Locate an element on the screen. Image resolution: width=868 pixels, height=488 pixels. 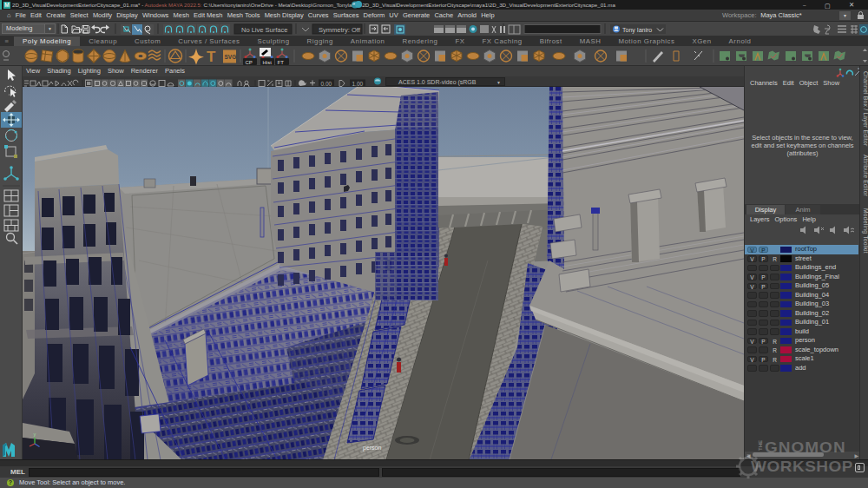
svg-text: FT is located at coordinates (281, 63).